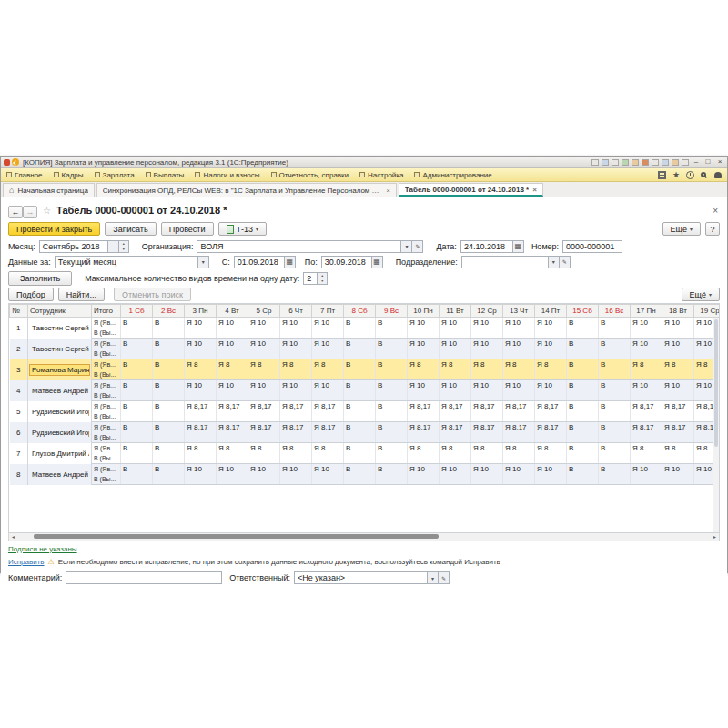  What do you see at coordinates (364, 537) in the screenshot?
I see `horizontal-scrollbar-track` at bounding box center [364, 537].